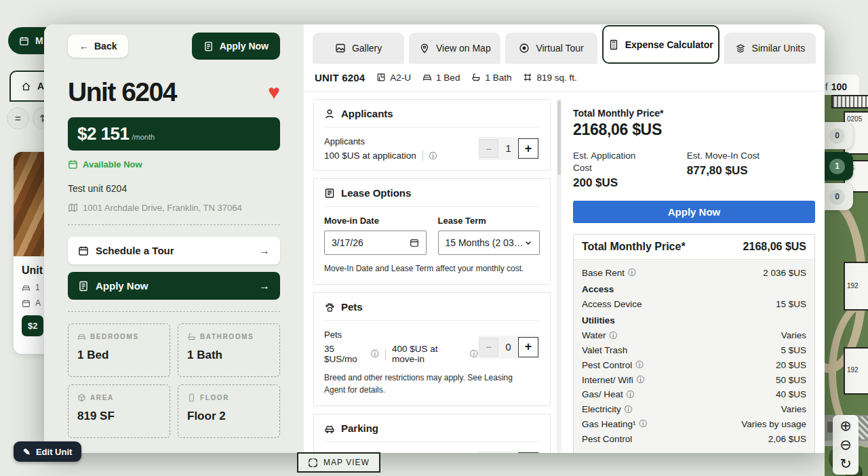  Describe the element at coordinates (856, 286) in the screenshot. I see `map-building: 192` at that location.